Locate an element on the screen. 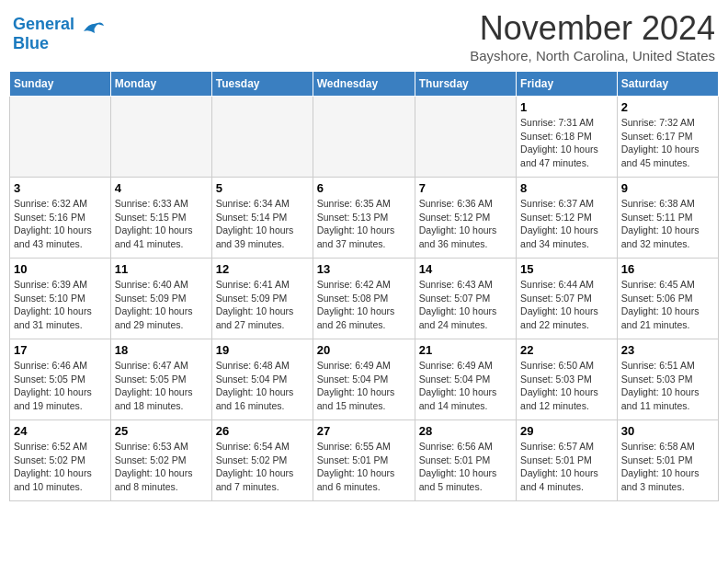 This screenshot has width=728, height=563. month-title: November 2024 is located at coordinates (592, 29).